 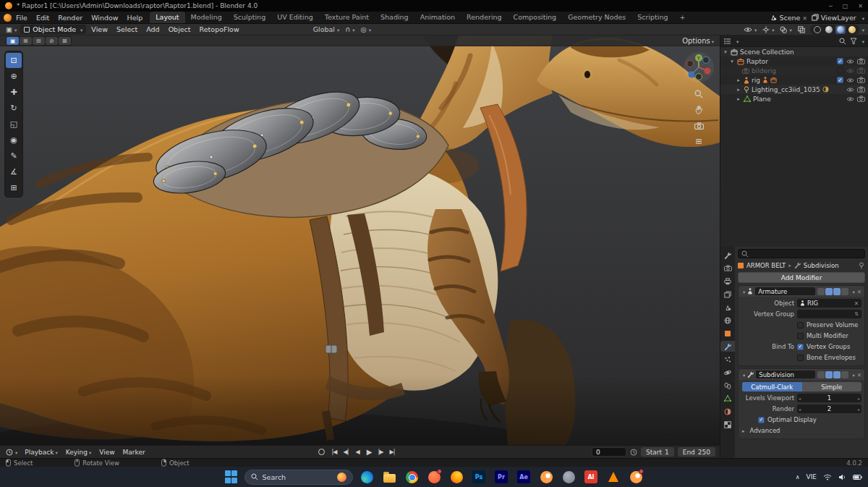 What do you see at coordinates (728, 424) in the screenshot?
I see `props-tab-texture` at bounding box center [728, 424].